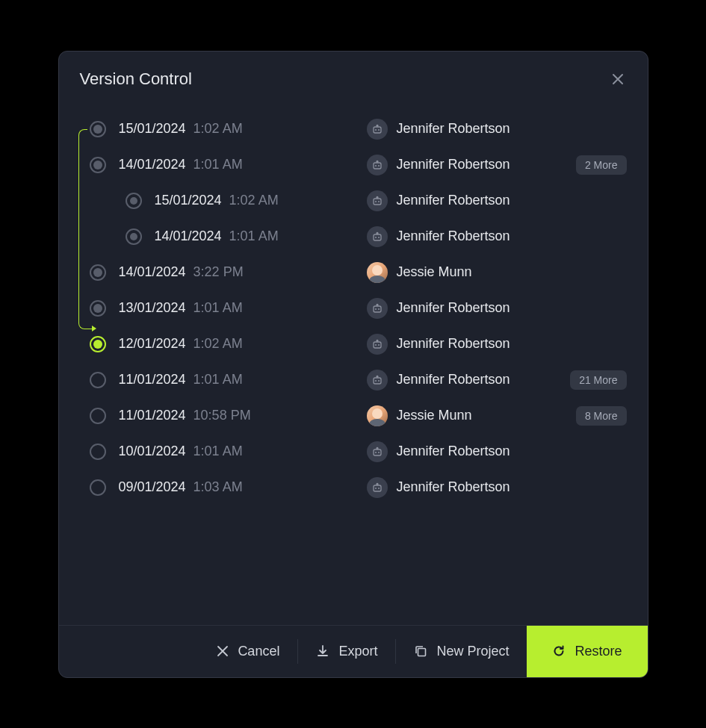  Describe the element at coordinates (351, 344) in the screenshot. I see `version-row: 12/01/20241:02 AMJennifer Robertson` at that location.